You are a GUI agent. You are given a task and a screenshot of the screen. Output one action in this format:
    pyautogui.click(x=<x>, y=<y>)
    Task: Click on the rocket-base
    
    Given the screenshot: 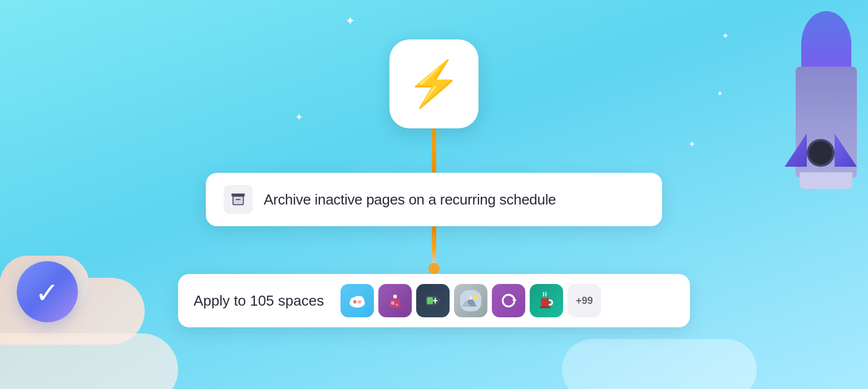 What is the action you would take?
    pyautogui.click(x=826, y=181)
    